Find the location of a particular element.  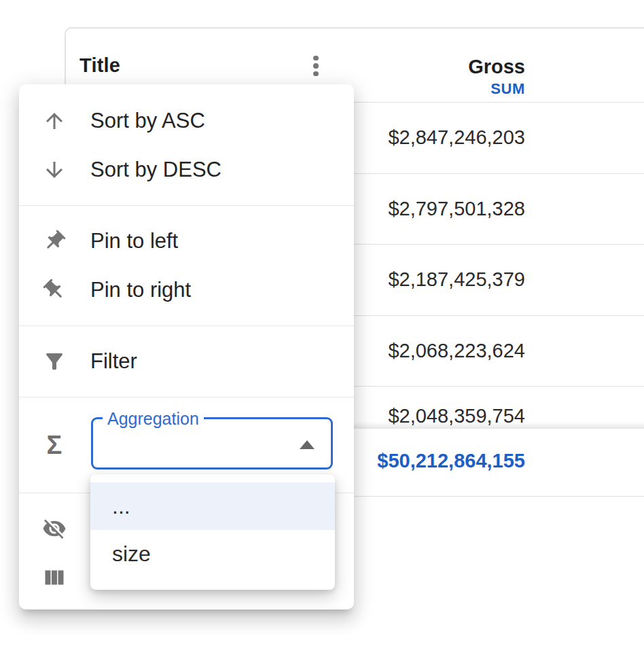

aggregation-option-none: ... is located at coordinates (213, 506).